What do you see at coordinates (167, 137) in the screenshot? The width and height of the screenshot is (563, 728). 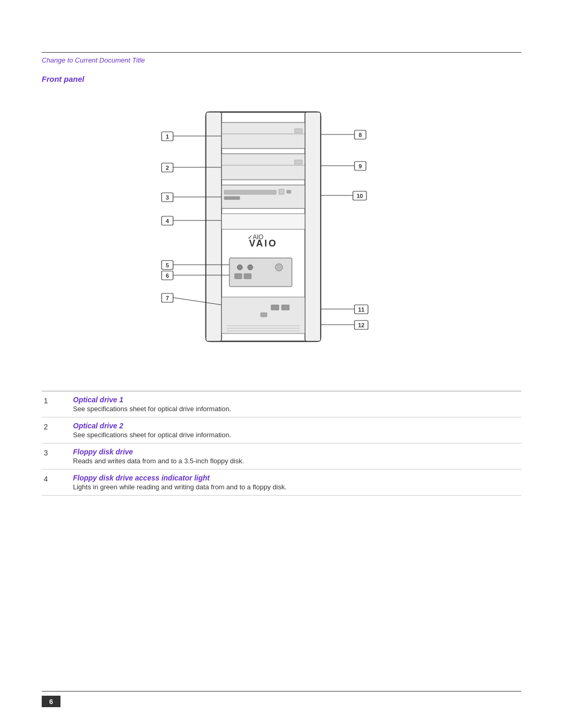 I see `svg-text: 1` at bounding box center [167, 137].